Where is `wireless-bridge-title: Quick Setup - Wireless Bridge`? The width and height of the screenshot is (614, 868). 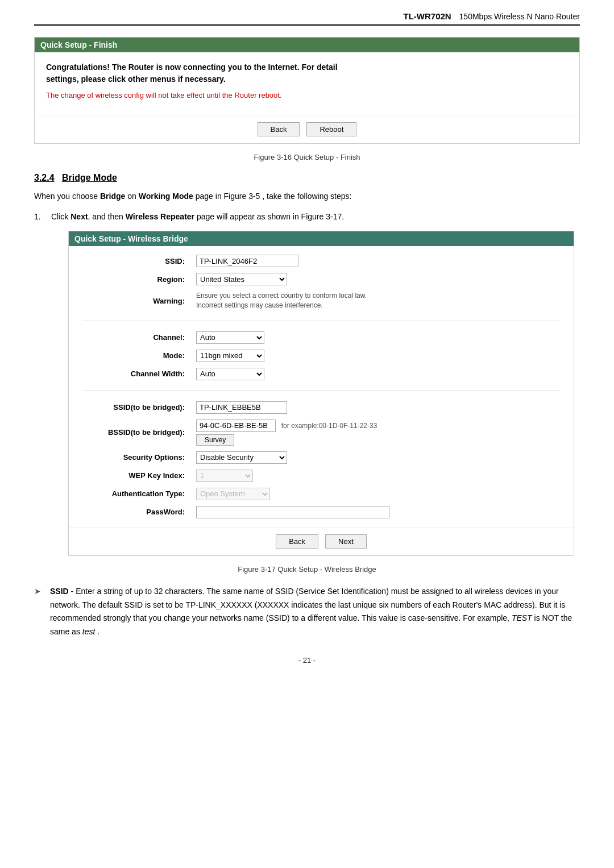 wireless-bridge-title: Quick Setup - Wireless Bridge is located at coordinates (321, 239).